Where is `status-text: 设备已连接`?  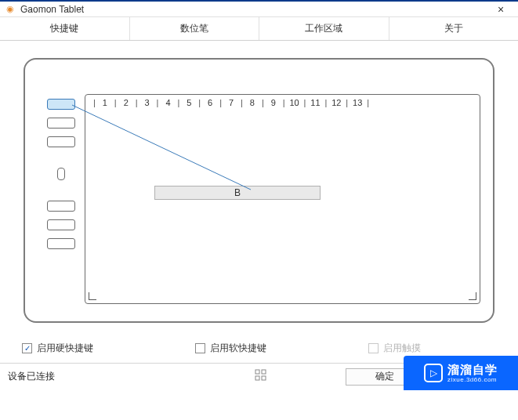 status-text: 设备已连接 is located at coordinates (31, 376).